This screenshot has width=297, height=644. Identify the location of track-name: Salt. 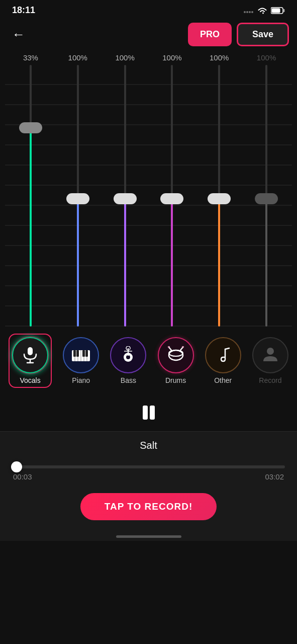
(148, 445).